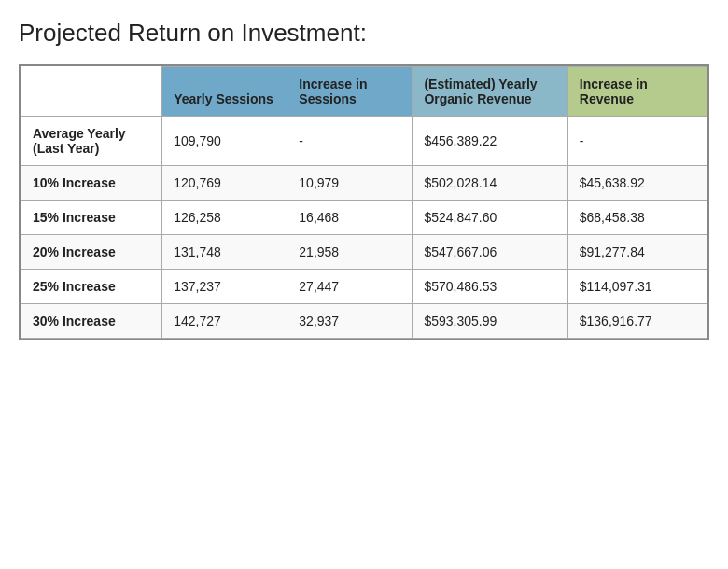  Describe the element at coordinates (490, 91) in the screenshot. I see `header-estimated-revenue: (Estimated) Yearly Organic Revenue` at that location.